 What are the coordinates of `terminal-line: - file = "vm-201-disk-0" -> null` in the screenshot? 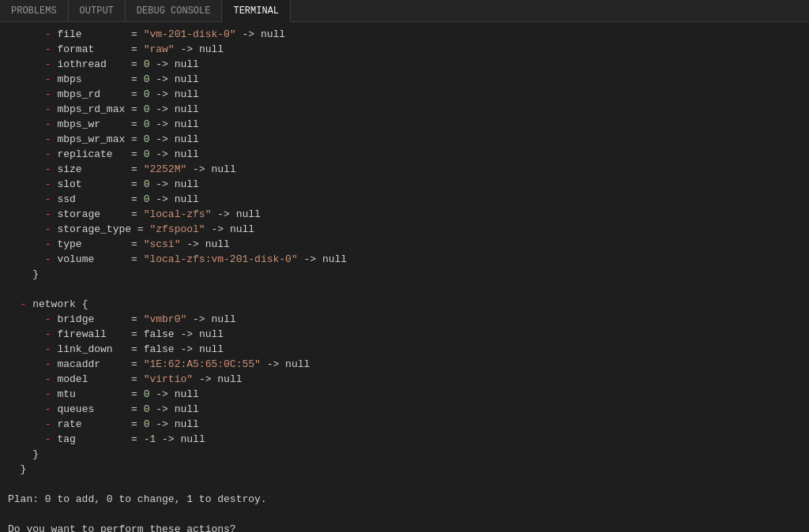 It's located at (404, 35).